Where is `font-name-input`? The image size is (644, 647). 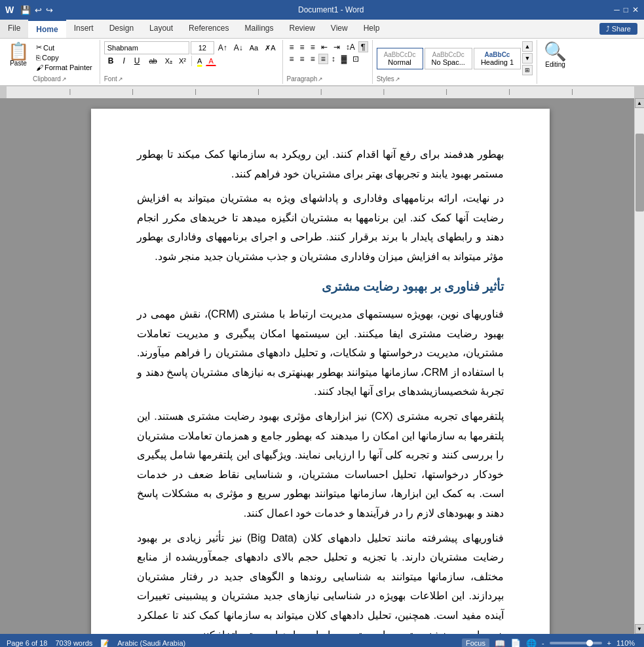
font-name-input is located at coordinates (147, 48).